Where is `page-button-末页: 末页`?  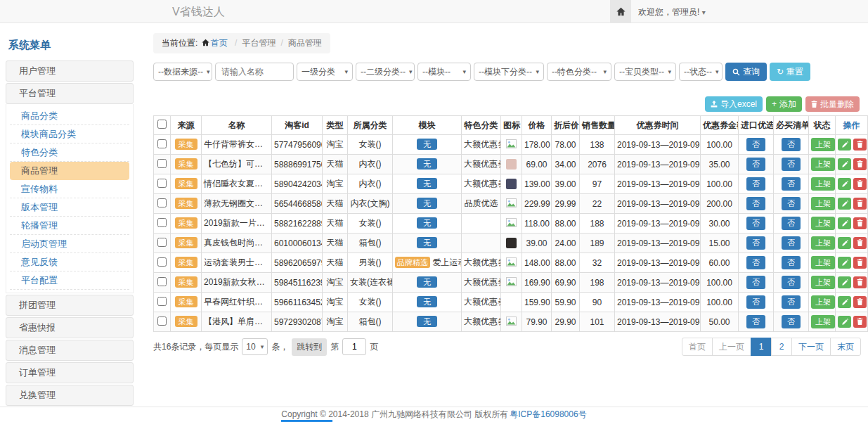
page-button-末页: 末页 is located at coordinates (846, 347).